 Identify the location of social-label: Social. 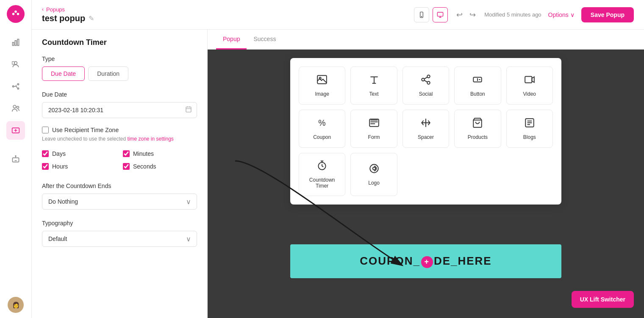
(426, 94).